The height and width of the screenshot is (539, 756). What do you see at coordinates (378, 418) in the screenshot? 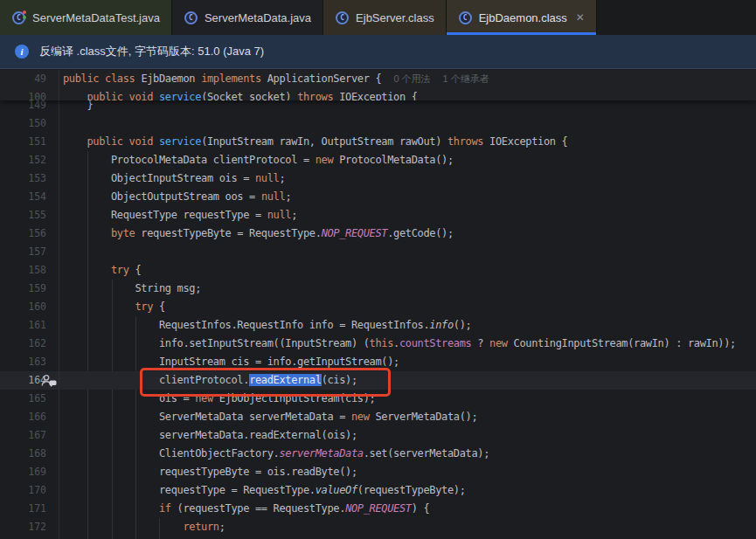
I see `code-line-166: 166 ServerMetaData serverMetaData = new …` at bounding box center [378, 418].